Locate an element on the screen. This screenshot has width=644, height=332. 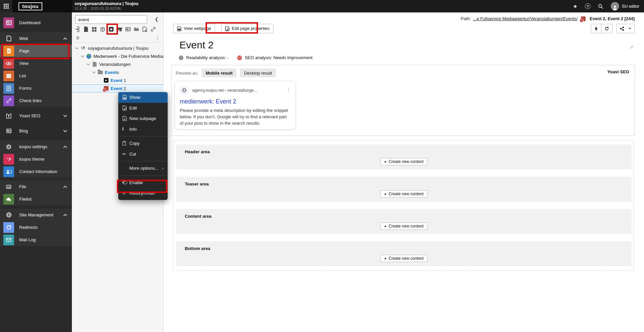
sidebar-item-filelist: Filelist is located at coordinates (36, 199).